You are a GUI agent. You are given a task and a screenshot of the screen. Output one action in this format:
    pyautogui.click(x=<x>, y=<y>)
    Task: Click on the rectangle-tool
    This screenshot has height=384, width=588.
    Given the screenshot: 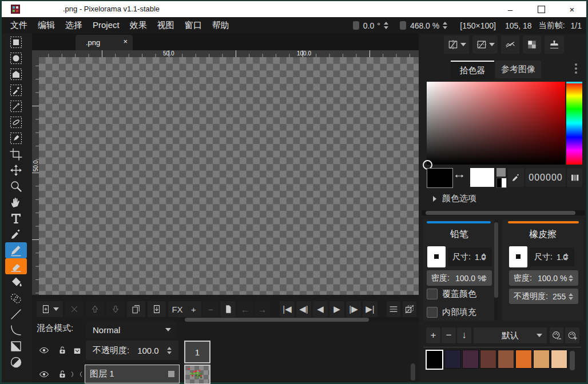 What is the action you would take?
    pyautogui.click(x=16, y=346)
    